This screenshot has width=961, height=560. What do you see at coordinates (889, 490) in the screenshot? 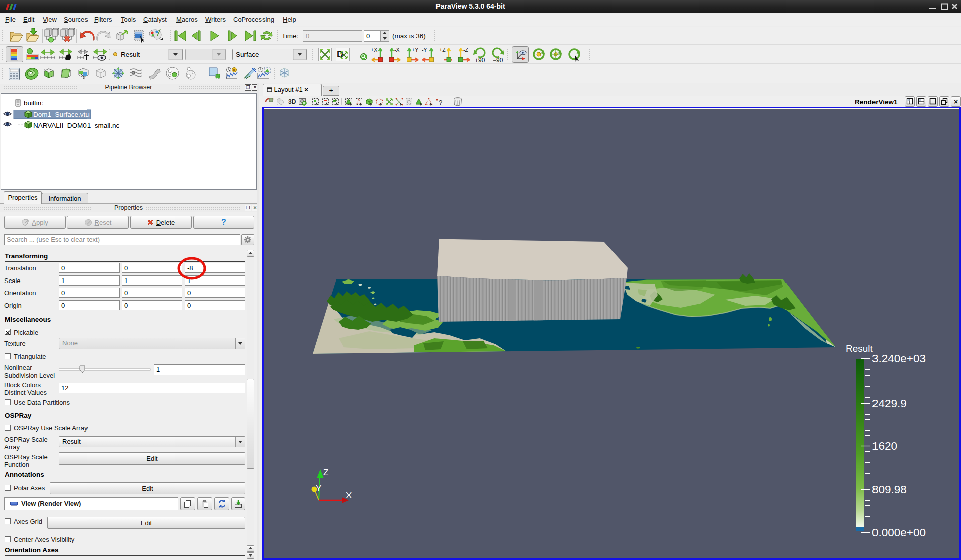
I see `svg-text: 809.98` at bounding box center [889, 490].